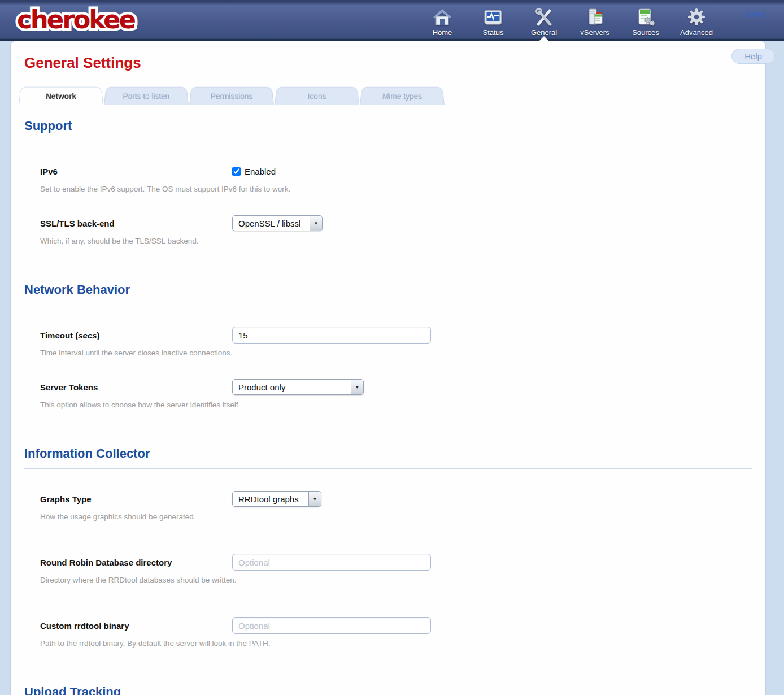 The height and width of the screenshot is (695, 784). What do you see at coordinates (544, 19) in the screenshot?
I see `nav-item-general: General` at bounding box center [544, 19].